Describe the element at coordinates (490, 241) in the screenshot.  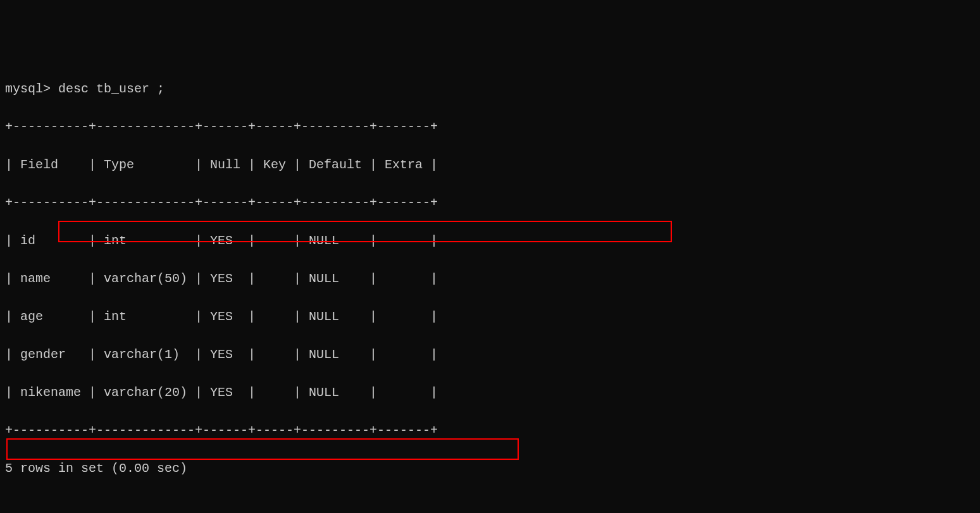
I see `table-row: | id | int | YES | | NULL | |` at that location.